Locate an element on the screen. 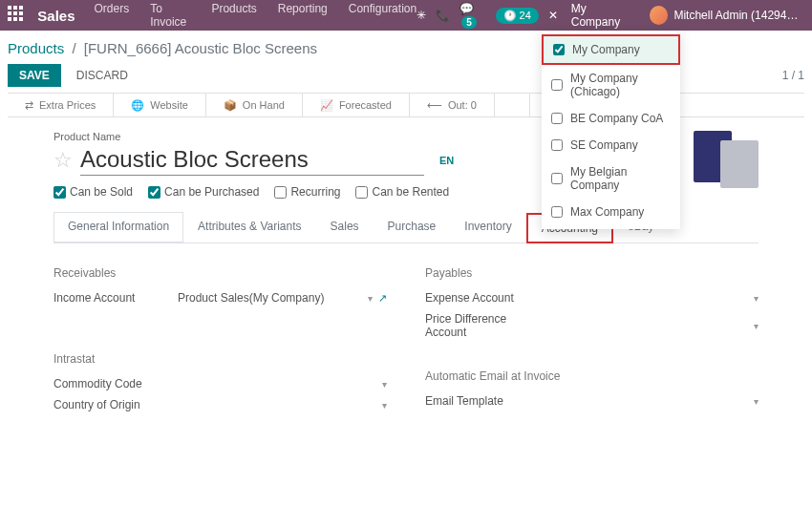 This screenshot has width=812, height=506. nav-reporting: Reporting is located at coordinates (303, 15).